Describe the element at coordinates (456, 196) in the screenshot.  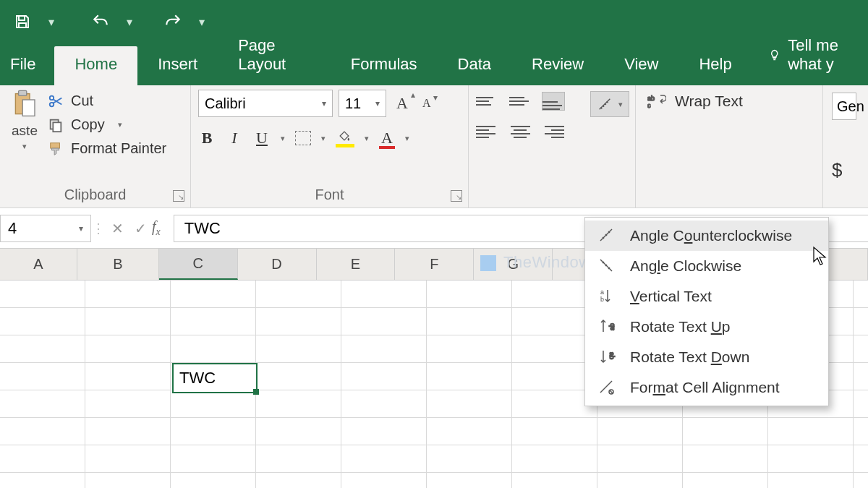
I see `font-launcher-icon: ↘` at that location.